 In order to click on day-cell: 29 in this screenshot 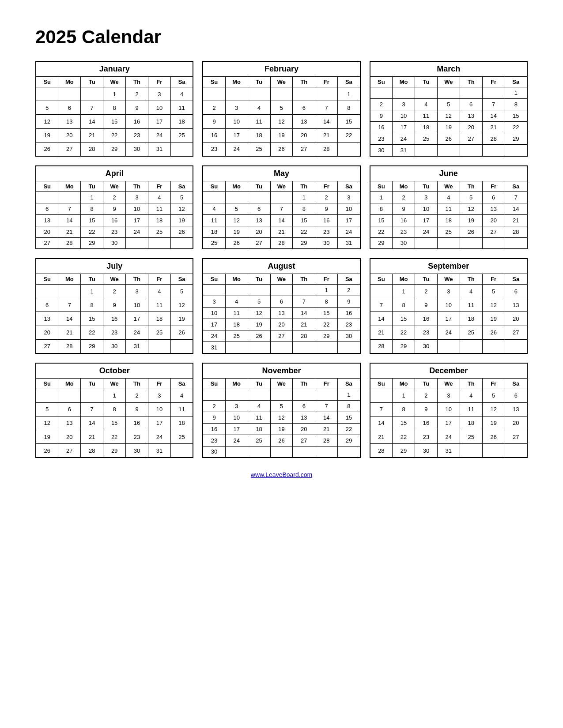, I will do `click(327, 336)`.